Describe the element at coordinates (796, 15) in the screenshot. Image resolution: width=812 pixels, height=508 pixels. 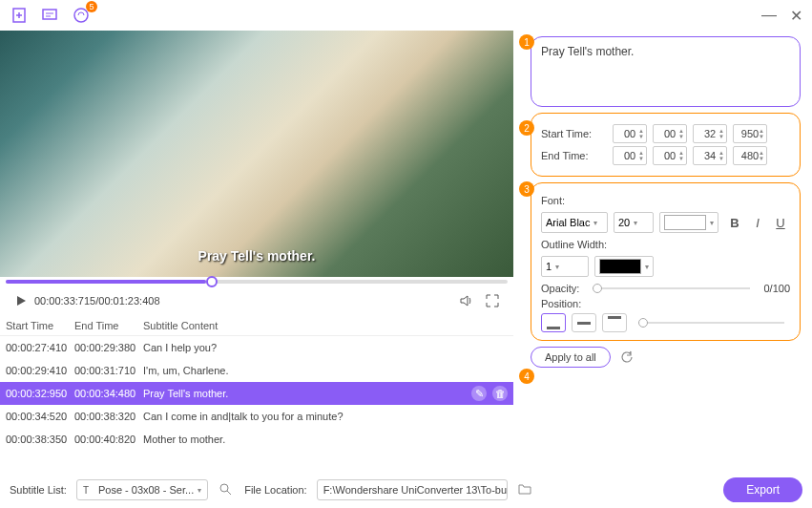
I see `close-button: ✕` at that location.